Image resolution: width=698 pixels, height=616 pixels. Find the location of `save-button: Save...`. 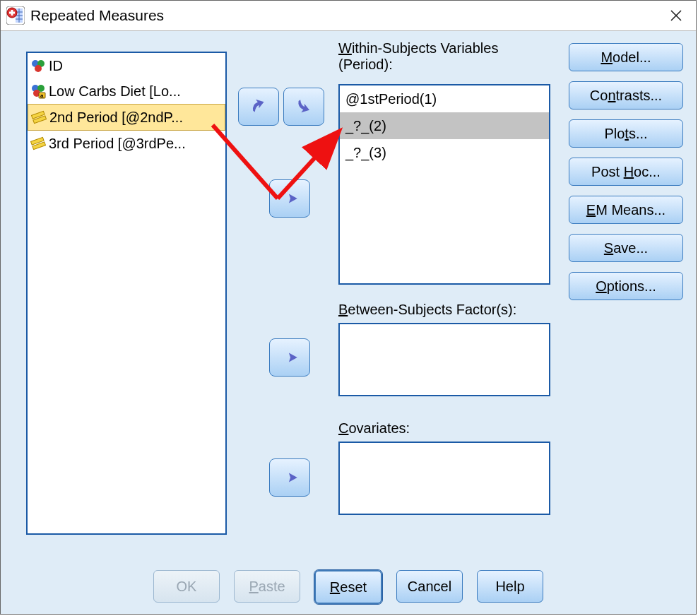

save-button: Save... is located at coordinates (626, 248).